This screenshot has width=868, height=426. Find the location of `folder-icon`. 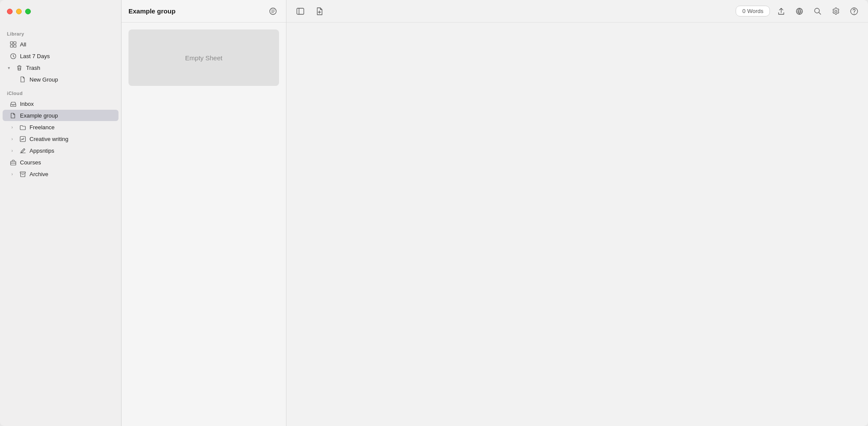

folder-icon is located at coordinates (23, 127).